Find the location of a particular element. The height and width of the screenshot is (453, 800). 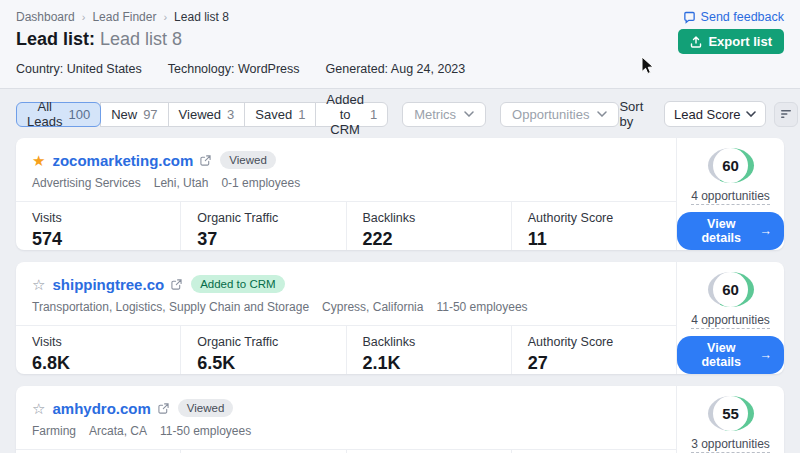

lead-score-value: 60 is located at coordinates (730, 166).